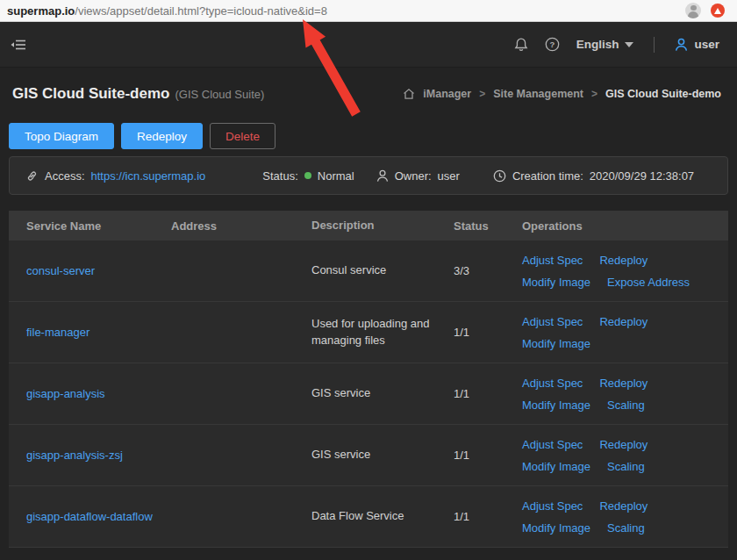 This screenshot has width=737, height=560. Describe the element at coordinates (61, 136) in the screenshot. I see `topo-diagram-button: Topo Diagram` at that location.